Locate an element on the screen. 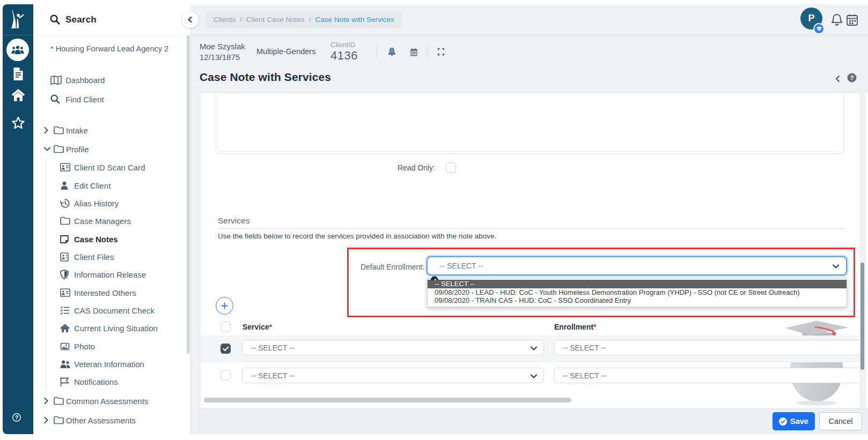 The width and height of the screenshot is (868, 440). select-all-checkbox is located at coordinates (225, 327).